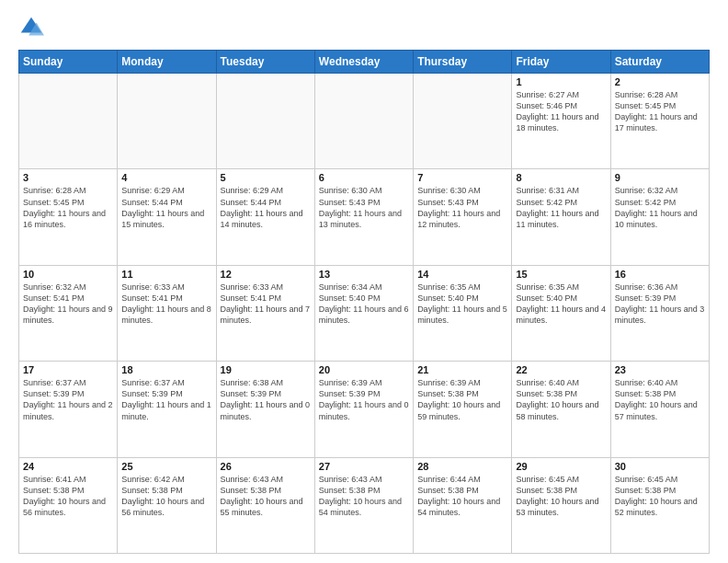 This screenshot has width=728, height=563. Describe the element at coordinates (266, 274) in the screenshot. I see `day-number: 12` at that location.